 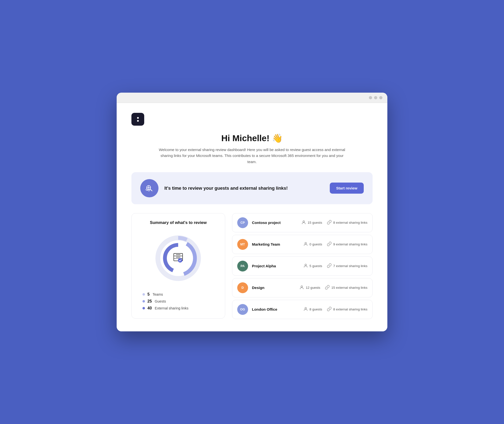 I want to click on donut-center-icon, so click(x=178, y=258).